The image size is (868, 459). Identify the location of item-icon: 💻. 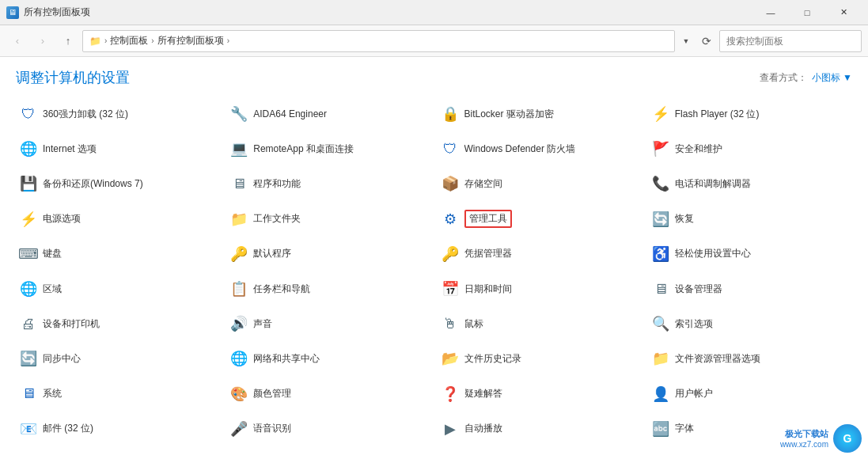
(239, 149).